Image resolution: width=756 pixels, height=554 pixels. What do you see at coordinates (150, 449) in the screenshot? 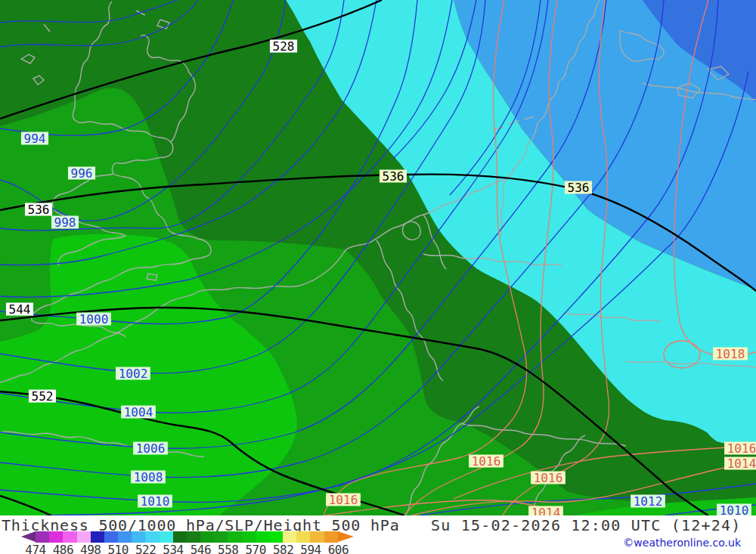
I see `pressure-label: 1006` at bounding box center [150, 449].